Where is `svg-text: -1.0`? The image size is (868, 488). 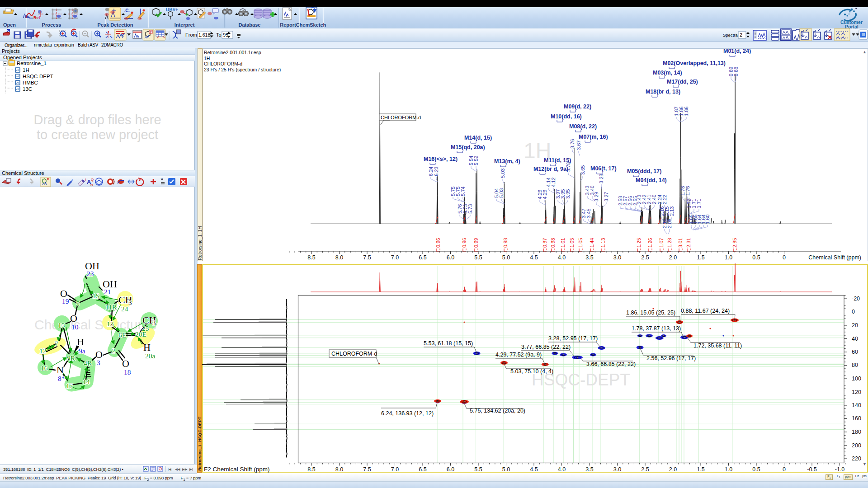
svg-text: -1.0 is located at coordinates (840, 469).